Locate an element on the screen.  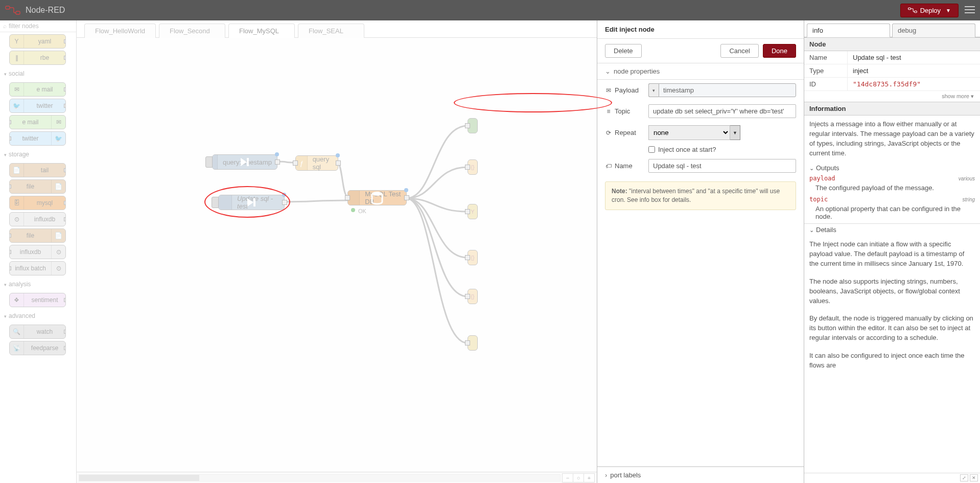
palette-node-influx-batch: influx batch⊙ is located at coordinates (38, 268).